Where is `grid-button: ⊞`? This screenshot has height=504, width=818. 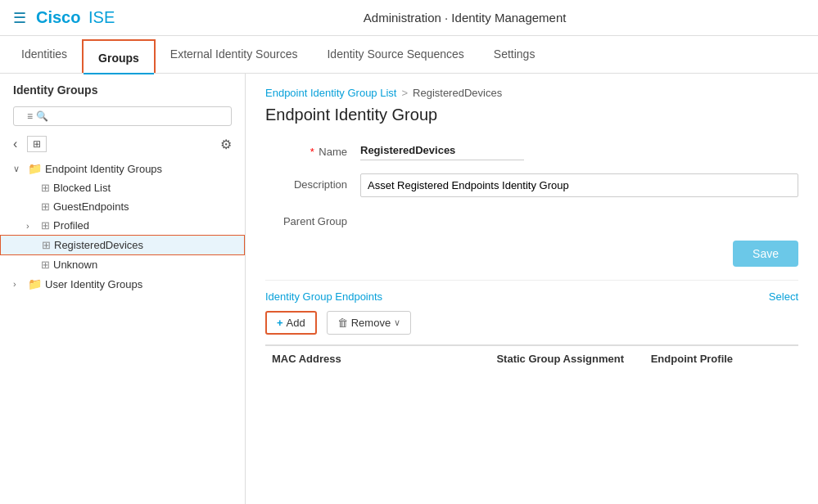 grid-button: ⊞ is located at coordinates (37, 144).